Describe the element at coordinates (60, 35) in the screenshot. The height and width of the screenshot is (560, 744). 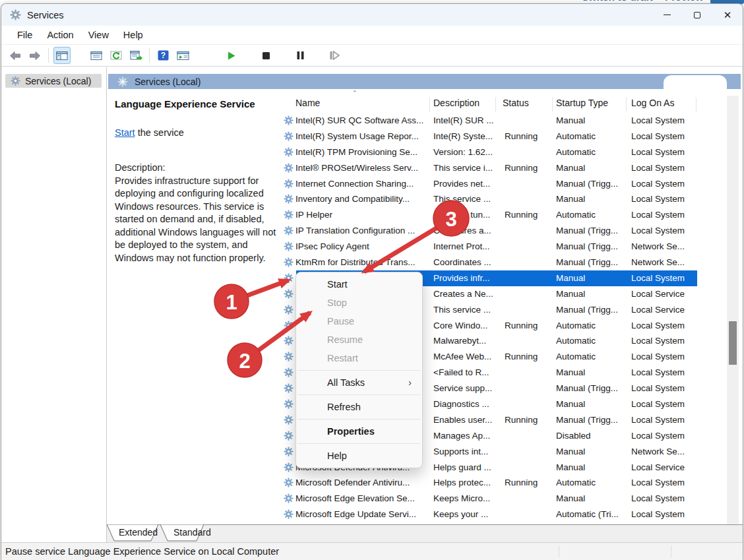
I see `menu-item: Action` at that location.